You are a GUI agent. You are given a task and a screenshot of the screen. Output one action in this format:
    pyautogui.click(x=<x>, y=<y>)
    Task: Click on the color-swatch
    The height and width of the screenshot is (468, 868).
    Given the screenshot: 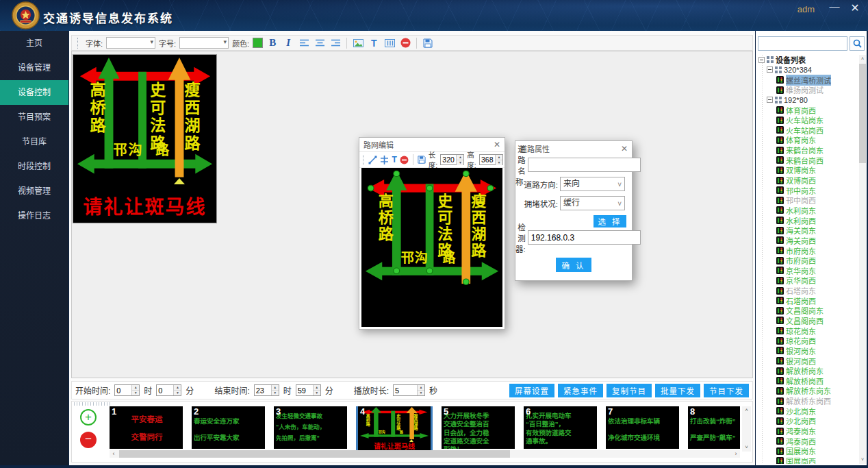 What is the action you would take?
    pyautogui.click(x=257, y=42)
    